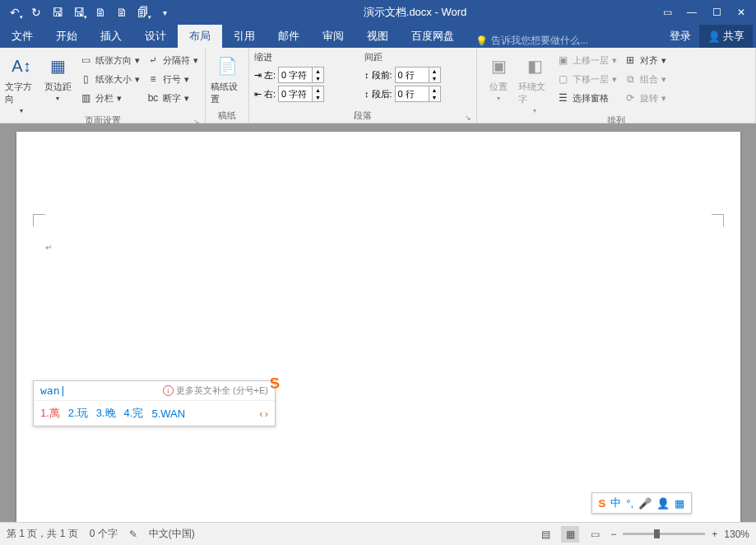  I want to click on hyphenation-button: bc断字 ▾, so click(173, 98).